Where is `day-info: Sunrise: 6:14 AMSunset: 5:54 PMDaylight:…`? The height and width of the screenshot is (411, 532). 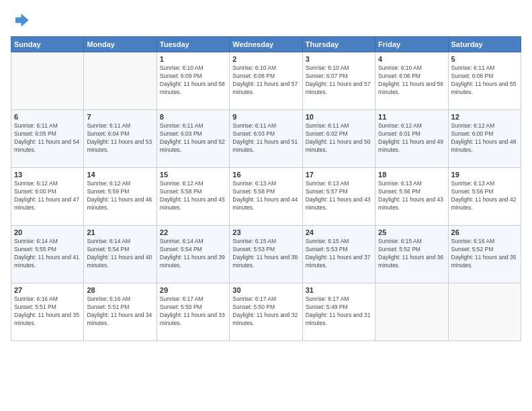 day-info: Sunrise: 6:14 AMSunset: 5:54 PMDaylight:… is located at coordinates (120, 254).